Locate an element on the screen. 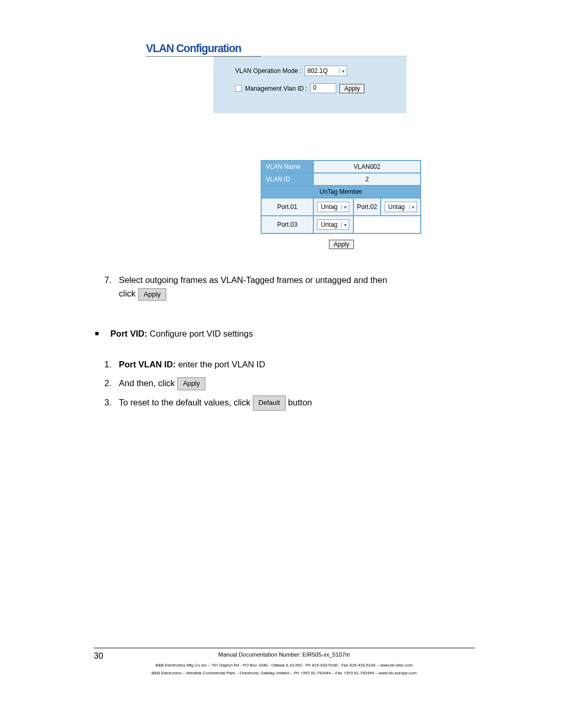 The width and height of the screenshot is (563, 728). footer-address-2: B&B Electronics – Westlink Commercial Pa… is located at coordinates (284, 673).